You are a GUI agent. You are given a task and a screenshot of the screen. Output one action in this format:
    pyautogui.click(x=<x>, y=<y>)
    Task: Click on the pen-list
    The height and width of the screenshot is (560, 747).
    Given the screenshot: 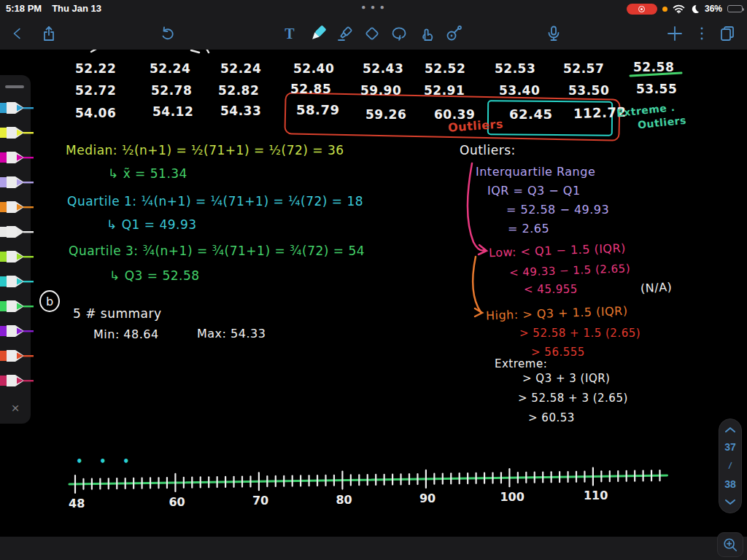 What is the action you would take?
    pyautogui.click(x=18, y=244)
    